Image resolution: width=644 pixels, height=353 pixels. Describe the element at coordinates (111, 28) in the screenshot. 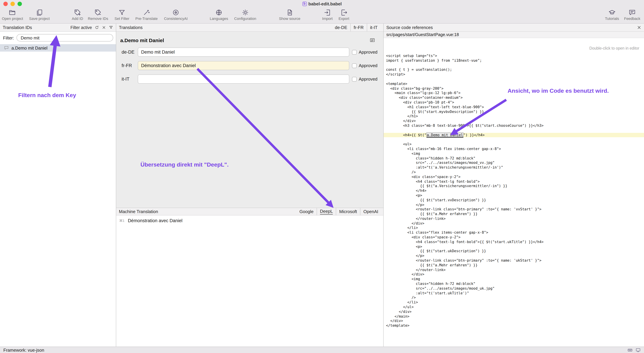

I see `filter-button` at that location.